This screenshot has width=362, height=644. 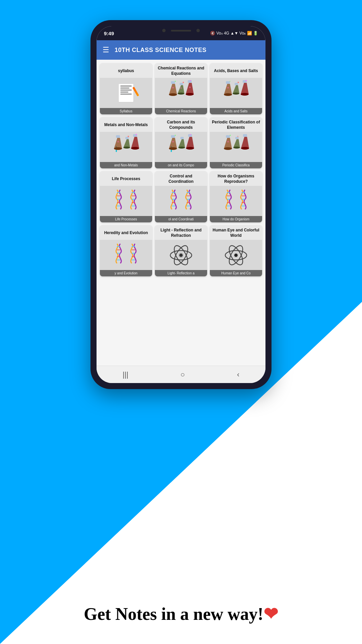 What do you see at coordinates (236, 143) in the screenshot?
I see `card-periodic-classification: Periodic Classification of Elements ≋` at bounding box center [236, 143].